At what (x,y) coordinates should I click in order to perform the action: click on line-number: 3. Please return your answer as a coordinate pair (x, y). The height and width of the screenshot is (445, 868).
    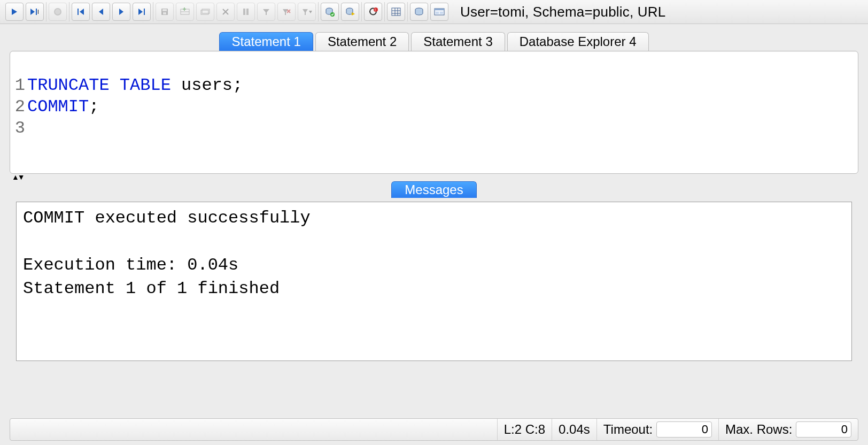
    Looking at the image, I should click on (19, 128).